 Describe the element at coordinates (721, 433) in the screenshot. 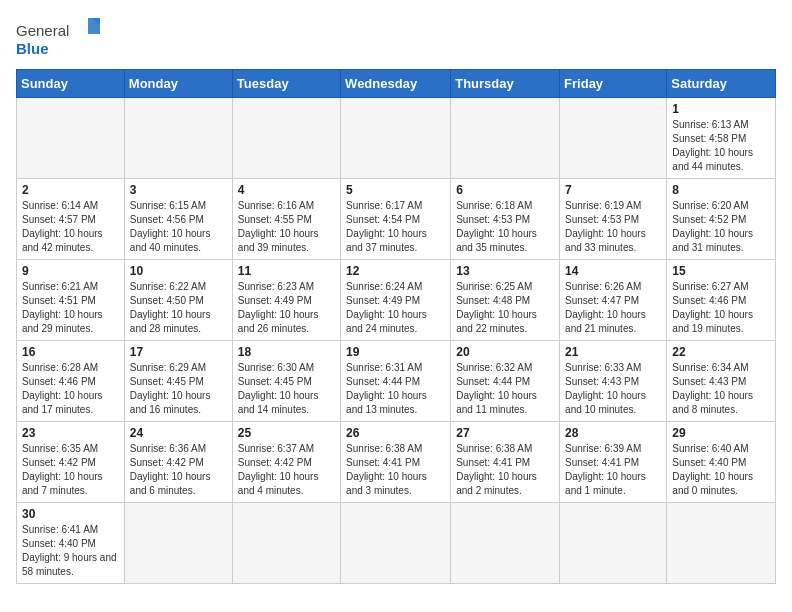

I see `day-number: 29` at that location.